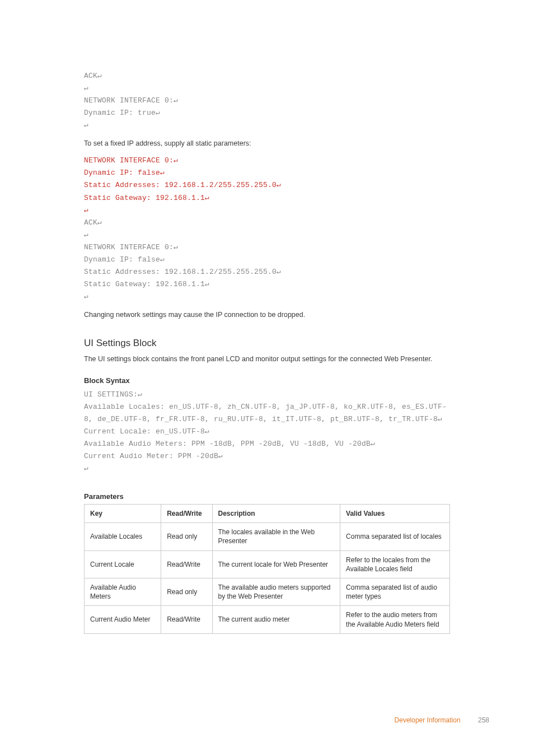 The width and height of the screenshot is (534, 756). I want to click on table-row: Current Locale Read/Write The current lo…, so click(268, 564).